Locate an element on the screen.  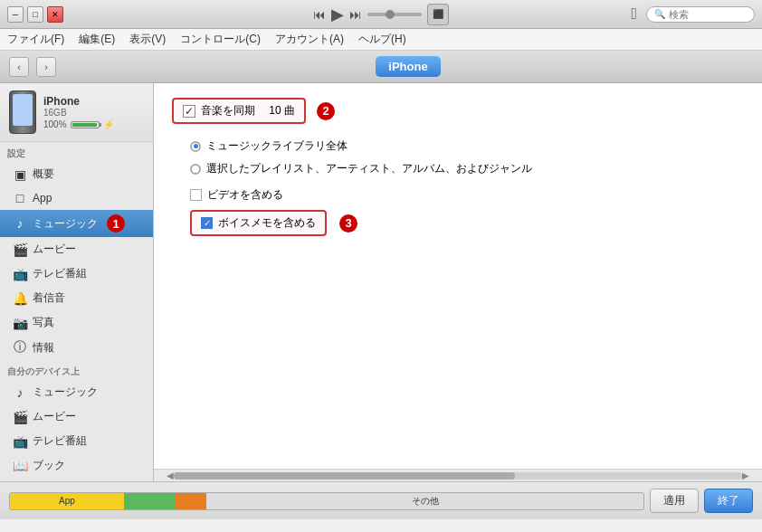
sidebar-item-device-music-label: ミュージック is located at coordinates (65, 393).